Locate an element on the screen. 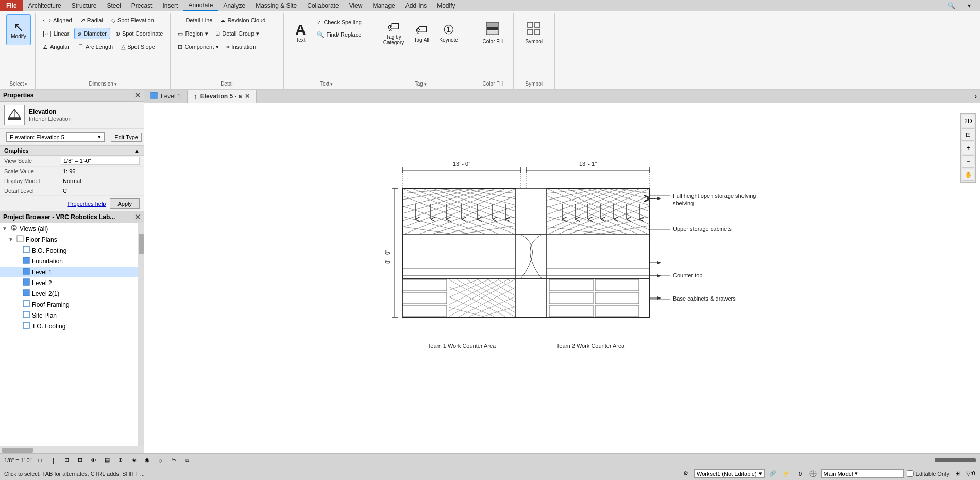  menu-structure: Structure is located at coordinates (85, 5).